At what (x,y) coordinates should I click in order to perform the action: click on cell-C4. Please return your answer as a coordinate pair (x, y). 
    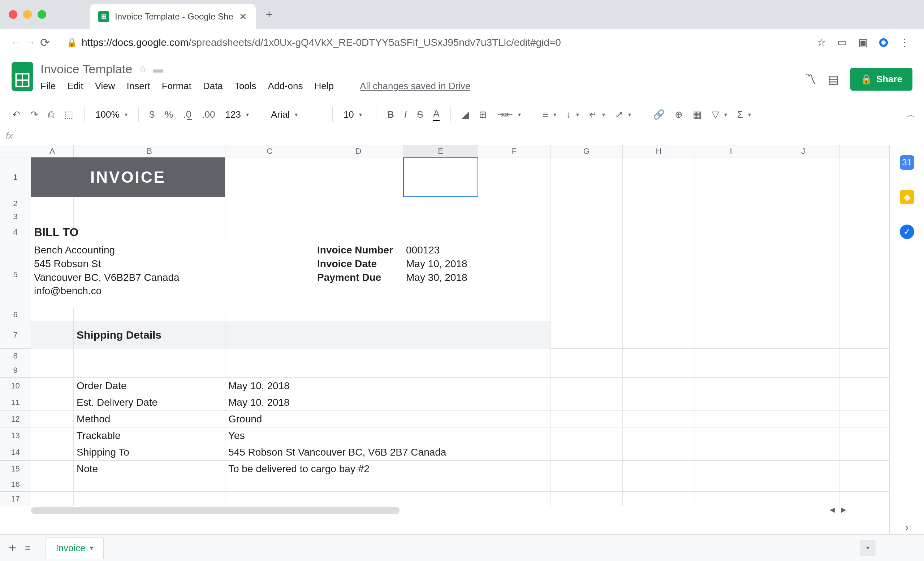
    Looking at the image, I should click on (270, 232).